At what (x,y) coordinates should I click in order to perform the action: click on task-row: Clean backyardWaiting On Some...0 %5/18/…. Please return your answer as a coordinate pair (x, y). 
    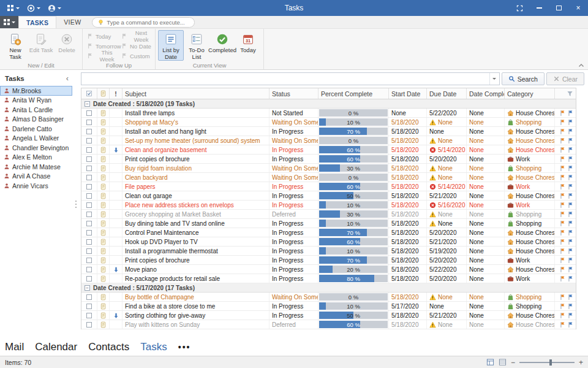
    Looking at the image, I should click on (328, 178).